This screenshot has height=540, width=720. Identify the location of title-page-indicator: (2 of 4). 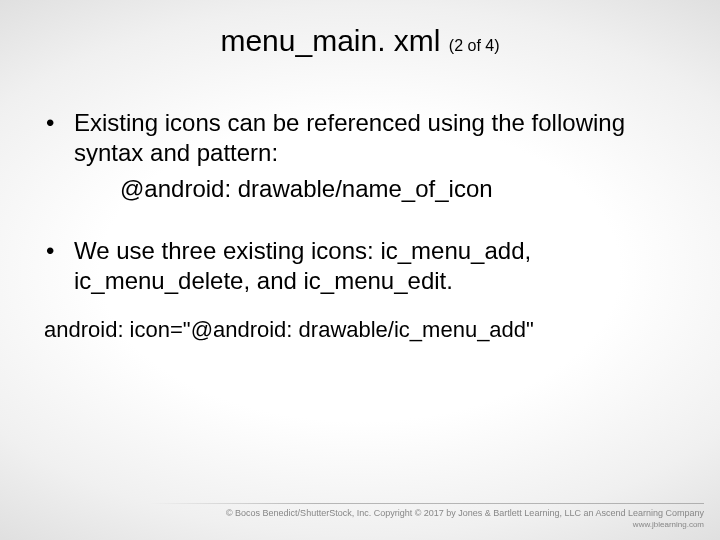
(474, 46).